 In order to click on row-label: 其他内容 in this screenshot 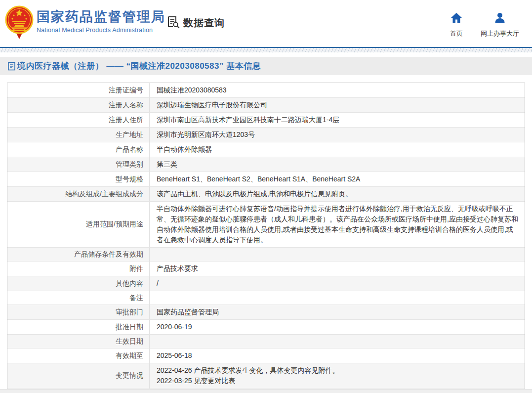, I will do `click(79, 284)`.